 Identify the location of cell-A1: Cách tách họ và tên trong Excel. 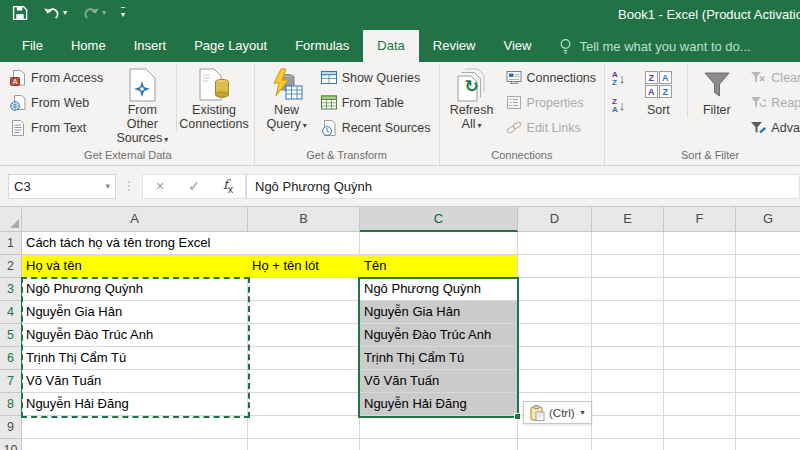
(135, 244).